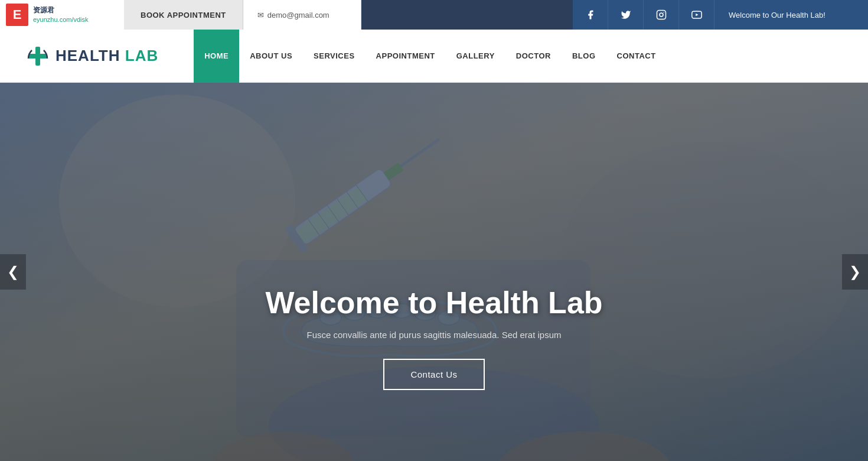 The height and width of the screenshot is (461, 868). Describe the element at coordinates (791, 15) in the screenshot. I see `welcome-message: Welcome to Our Health Lab!` at that location.